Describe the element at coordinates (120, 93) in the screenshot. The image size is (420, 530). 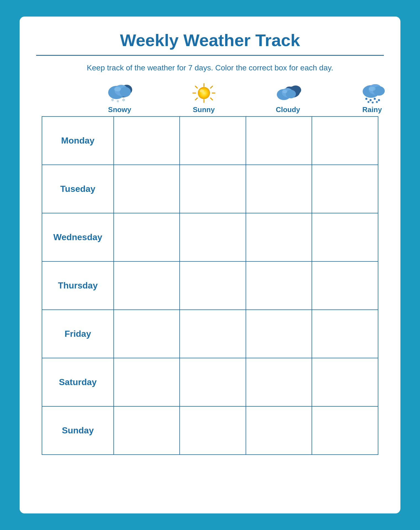
I see `snowy-icon: ❄ ❄ ✼` at that location.